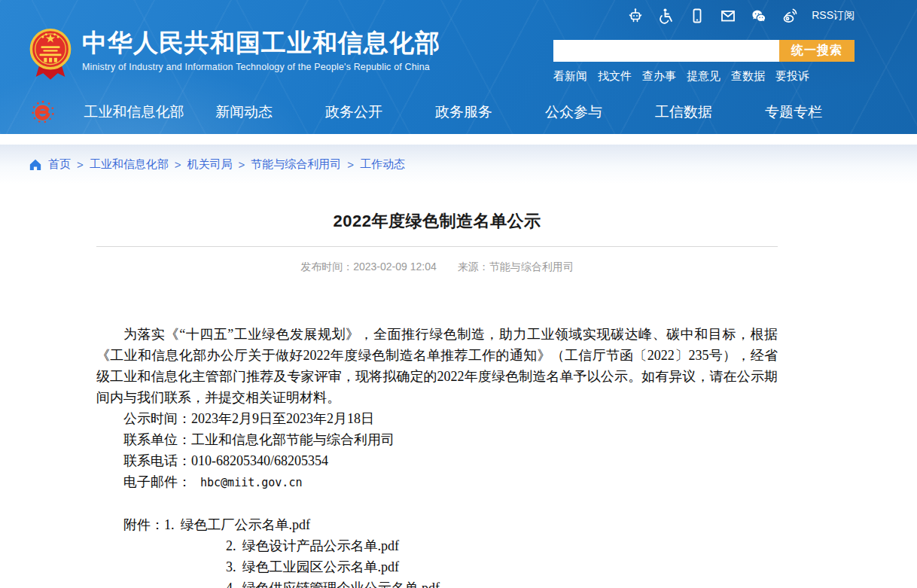 Image resolution: width=917 pixels, height=588 pixels. What do you see at coordinates (437, 546) in the screenshot?
I see `attachment-row-2: 2.绿色设计产品公示名单.pdf` at bounding box center [437, 546].